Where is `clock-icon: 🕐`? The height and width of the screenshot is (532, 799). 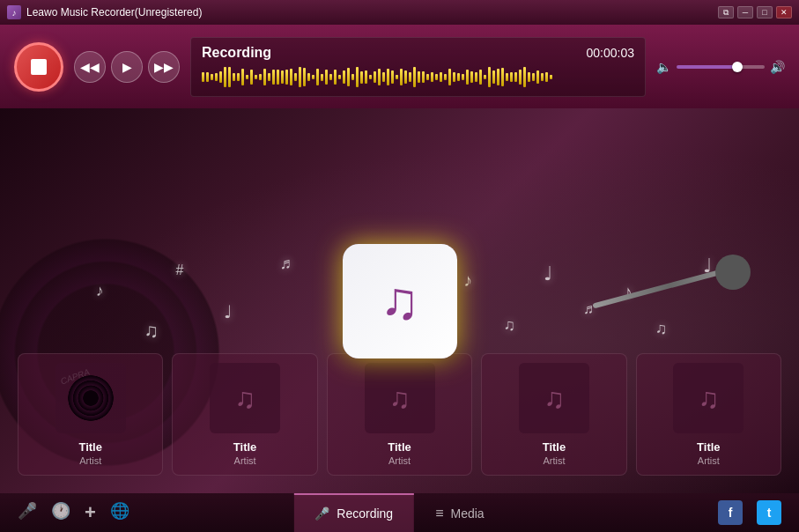 clock-icon: 🕐 is located at coordinates (61, 513).